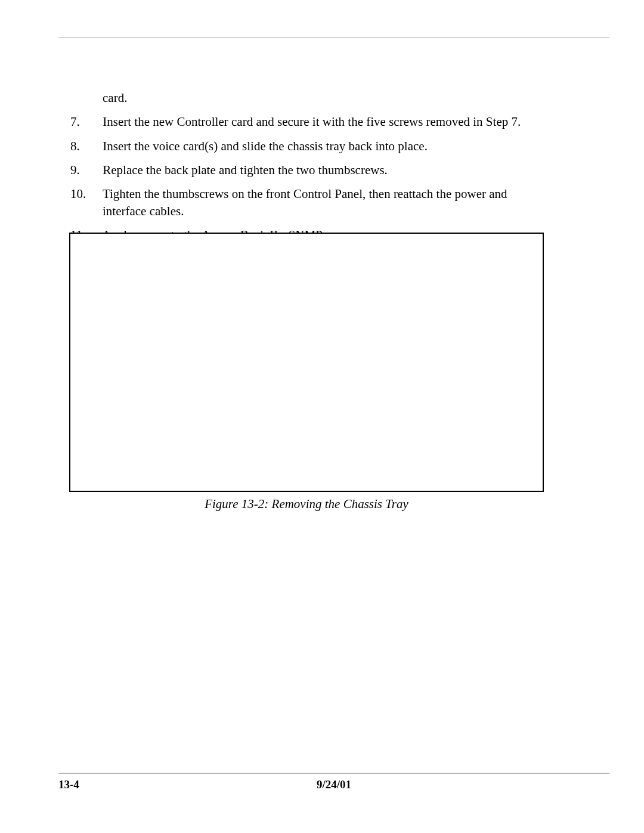 This screenshot has width=644, height=833. I want to click on step-number: 8., so click(93, 146).